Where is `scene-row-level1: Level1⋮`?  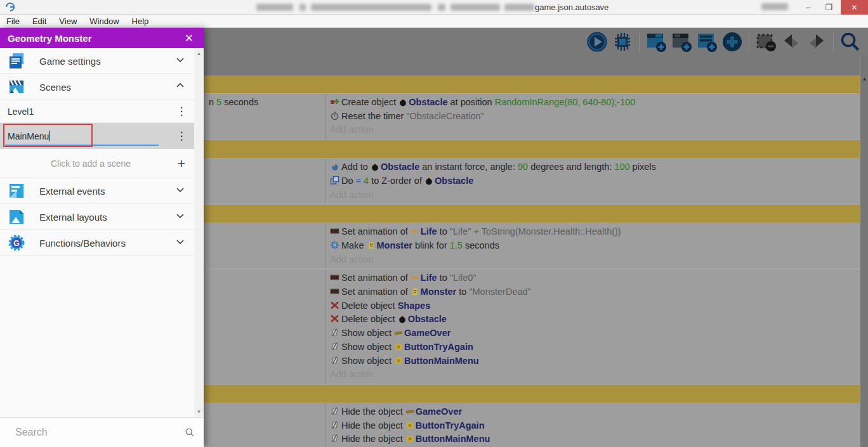
scene-row-level1: Level1⋮ is located at coordinates (97, 112).